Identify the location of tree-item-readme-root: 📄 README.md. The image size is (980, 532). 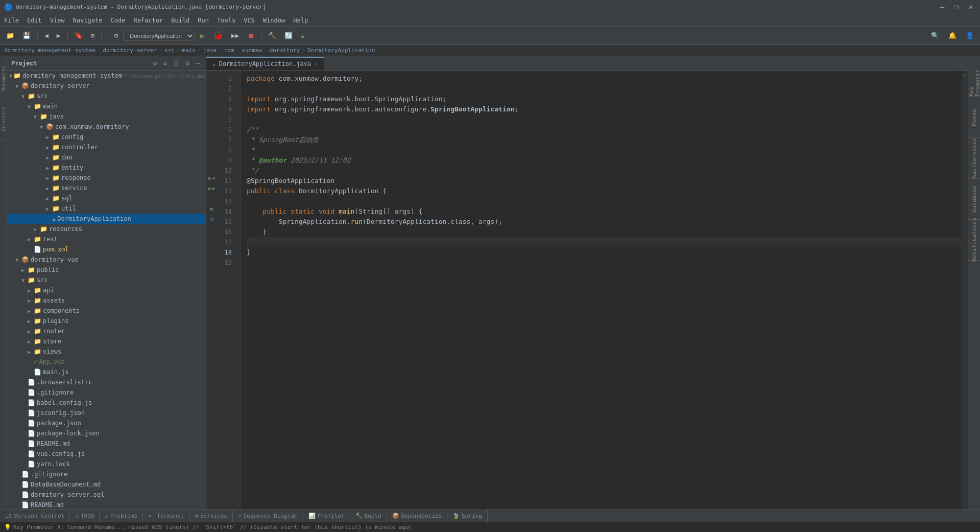
(106, 505).